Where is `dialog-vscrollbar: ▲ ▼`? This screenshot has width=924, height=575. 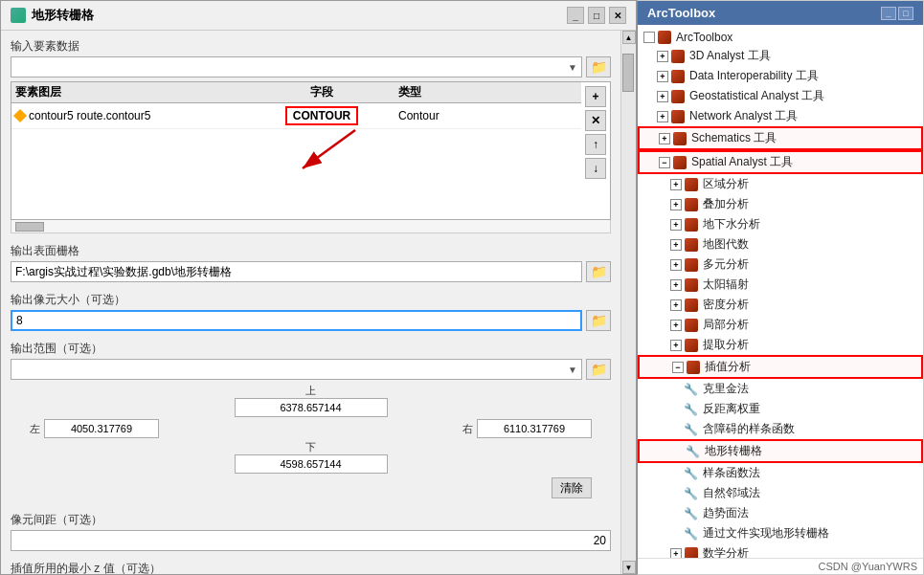 dialog-vscrollbar: ▲ ▼ is located at coordinates (628, 302).